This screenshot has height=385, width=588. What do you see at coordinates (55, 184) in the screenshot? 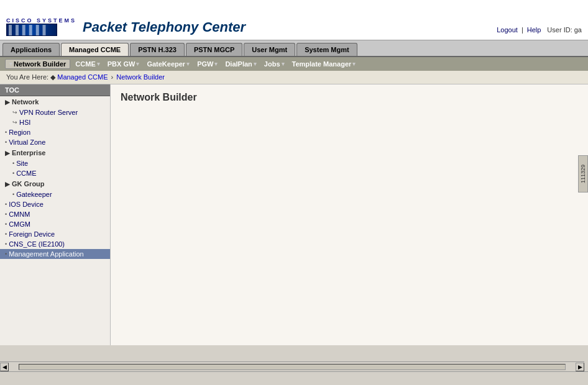
I see `toc-section-gk-group: ▶ GK Group` at bounding box center [55, 184].